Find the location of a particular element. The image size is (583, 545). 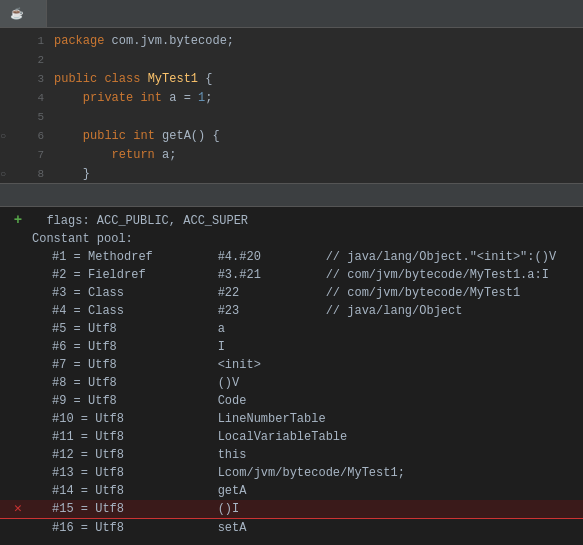

terminal-line: #13 = Utf8 Lcom/jvm/bytecode/MyTest1; is located at coordinates (292, 473).